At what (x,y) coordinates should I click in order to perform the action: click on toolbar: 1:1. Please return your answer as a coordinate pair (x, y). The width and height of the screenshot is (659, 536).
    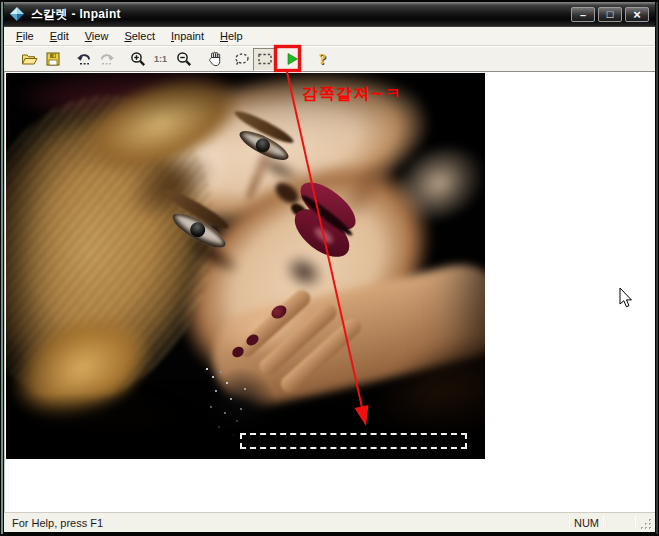
    Looking at the image, I should click on (330, 59).